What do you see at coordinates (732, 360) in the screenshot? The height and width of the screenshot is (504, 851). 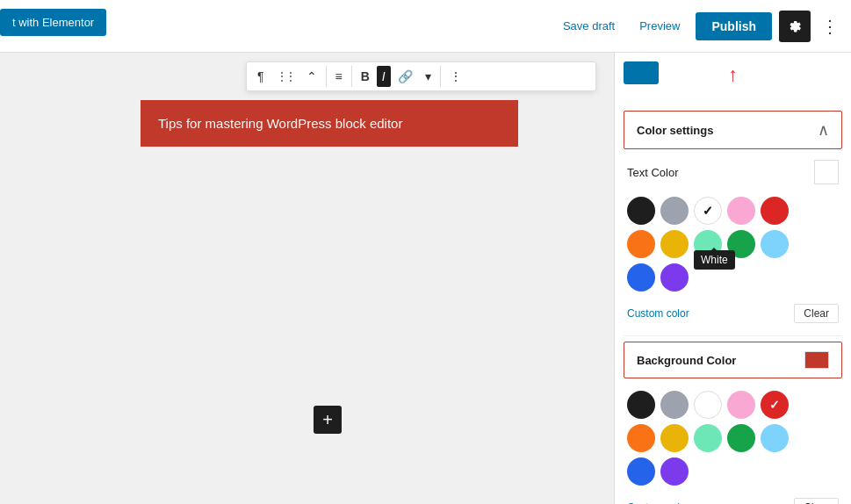 I see `bg-color-header: Background Color` at bounding box center [732, 360].